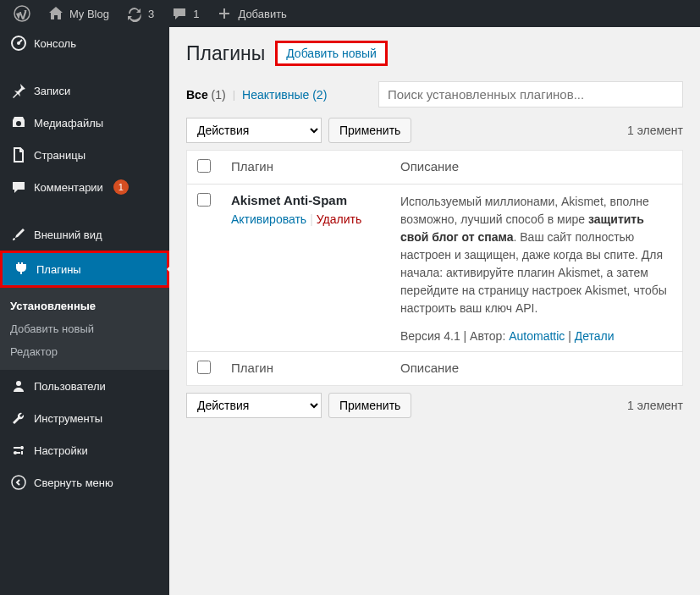 The width and height of the screenshot is (700, 595). What do you see at coordinates (655, 405) in the screenshot?
I see `items-count-bottom: 1 элемент` at bounding box center [655, 405].